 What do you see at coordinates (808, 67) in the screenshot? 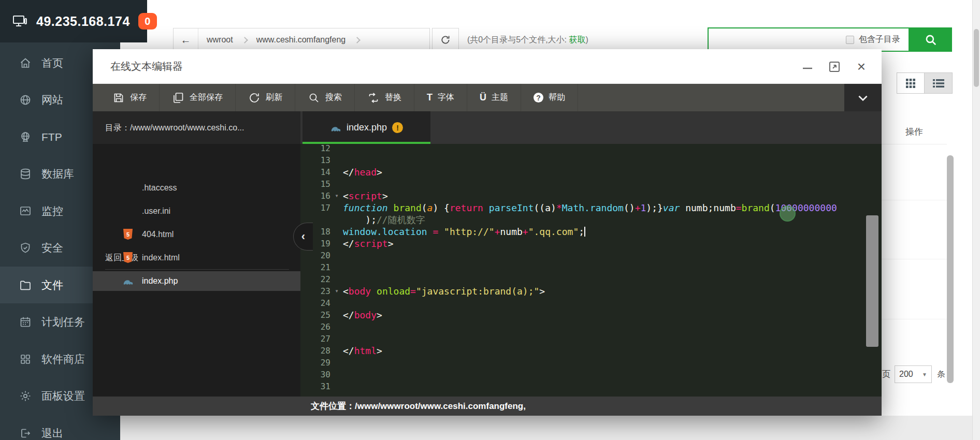
I see `minimize-icon` at bounding box center [808, 67].